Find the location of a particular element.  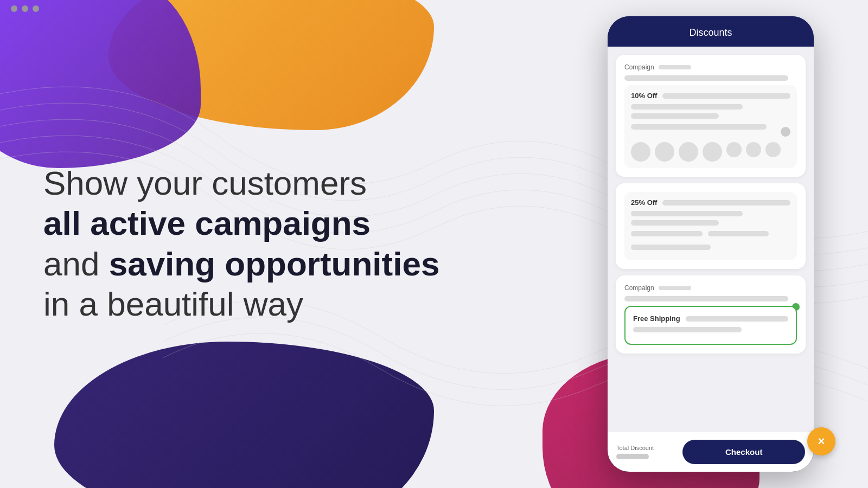

nav-dots is located at coordinates (25, 9).